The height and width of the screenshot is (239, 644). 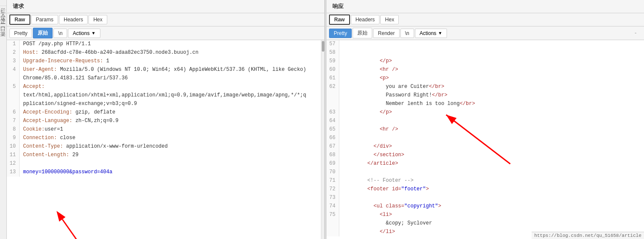 I want to click on table-row: 73, so click(x=485, y=198).